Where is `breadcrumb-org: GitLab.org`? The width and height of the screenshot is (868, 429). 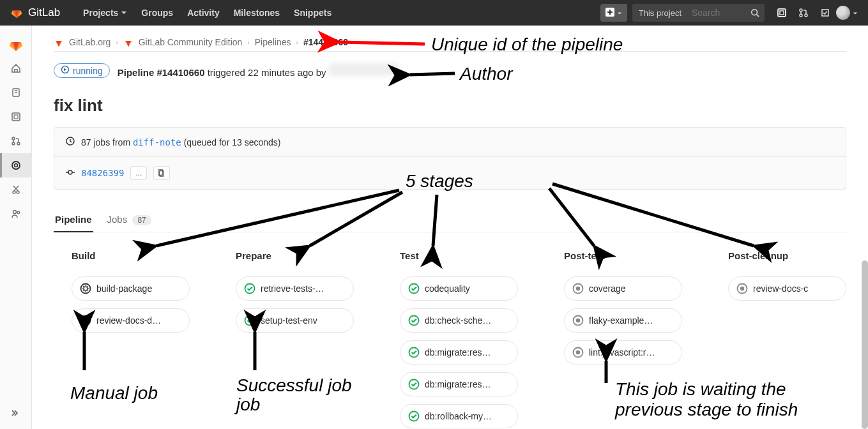 breadcrumb-org: GitLab.org is located at coordinates (89, 42).